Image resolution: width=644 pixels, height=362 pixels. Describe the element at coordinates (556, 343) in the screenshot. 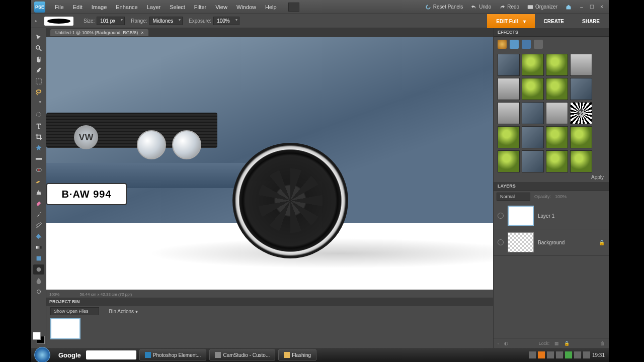

I see `lock-transparent-icon: ▦` at that location.